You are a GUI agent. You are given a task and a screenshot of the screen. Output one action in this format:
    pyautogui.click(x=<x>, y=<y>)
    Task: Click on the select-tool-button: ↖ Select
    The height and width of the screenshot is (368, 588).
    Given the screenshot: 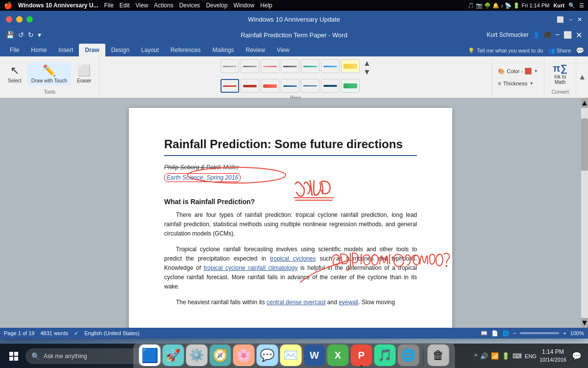 What is the action you would take?
    pyautogui.click(x=15, y=74)
    